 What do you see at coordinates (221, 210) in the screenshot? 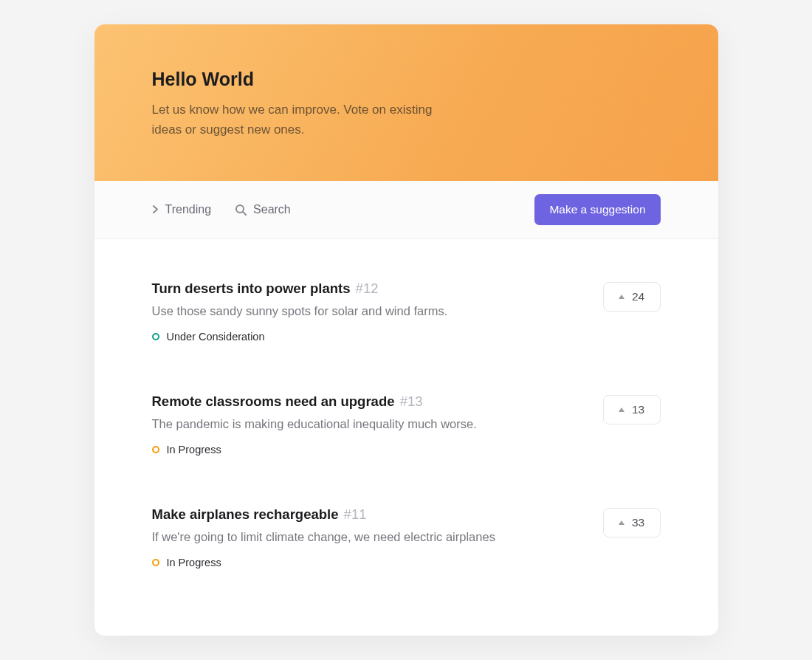
I see `toolbar-left: Trending Search` at bounding box center [221, 210].